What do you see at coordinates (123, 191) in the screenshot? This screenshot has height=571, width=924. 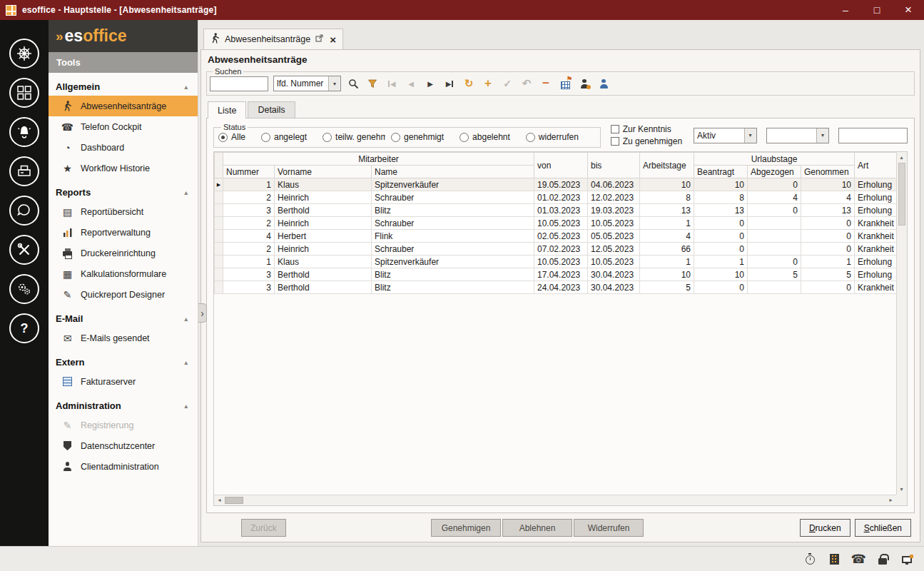 I see `nav-section-reports: Reports▴` at bounding box center [123, 191].